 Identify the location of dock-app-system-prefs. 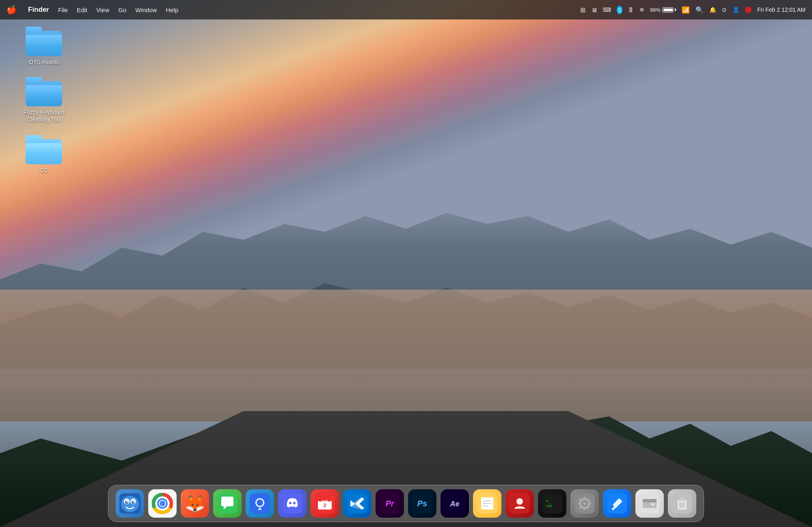
(585, 503).